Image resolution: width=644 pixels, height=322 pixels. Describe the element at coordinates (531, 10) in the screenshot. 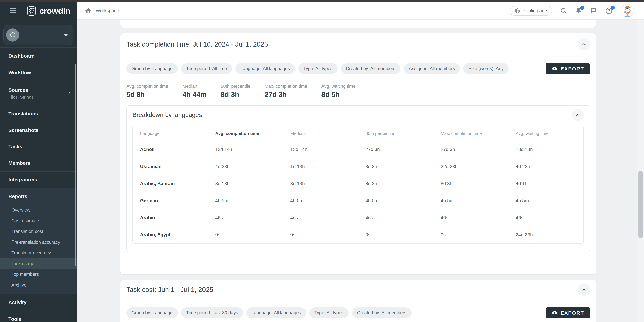

I see `public-page-button: Public page` at that location.